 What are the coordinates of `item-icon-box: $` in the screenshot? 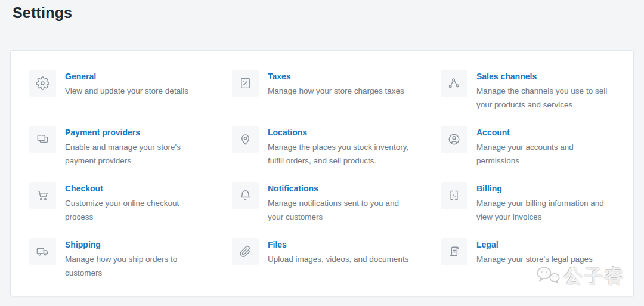 It's located at (454, 196).